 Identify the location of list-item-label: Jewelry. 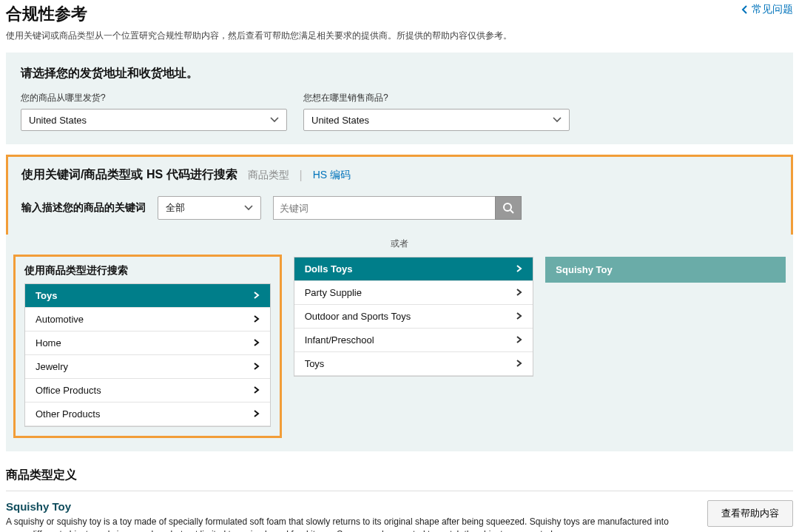
(52, 367).